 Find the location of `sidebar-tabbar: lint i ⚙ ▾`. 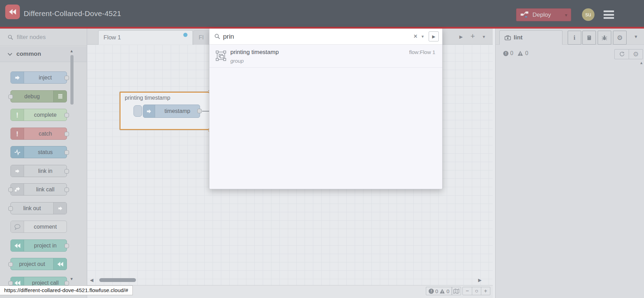

sidebar-tabbar: lint i ⚙ ▾ is located at coordinates (570, 37).